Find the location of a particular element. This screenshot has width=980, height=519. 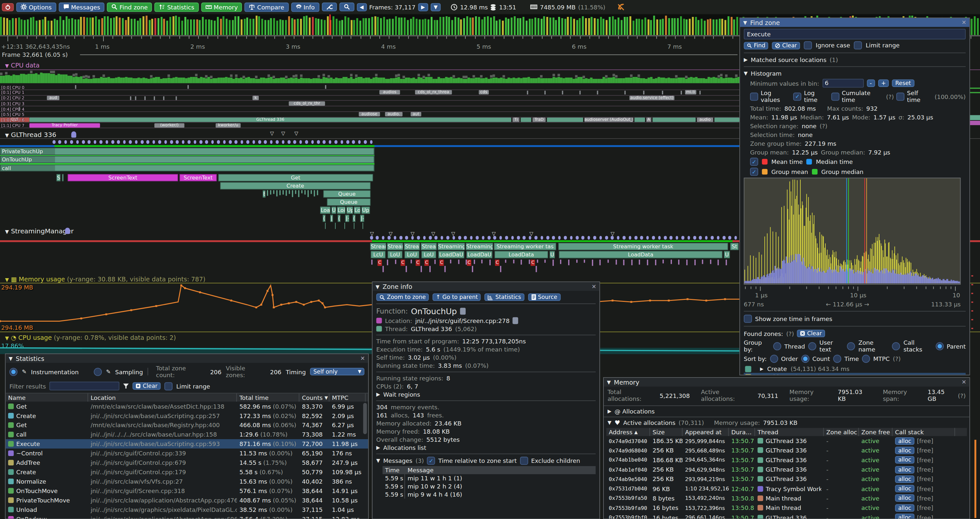

column-header-total-time: Total time is located at coordinates (268, 398).